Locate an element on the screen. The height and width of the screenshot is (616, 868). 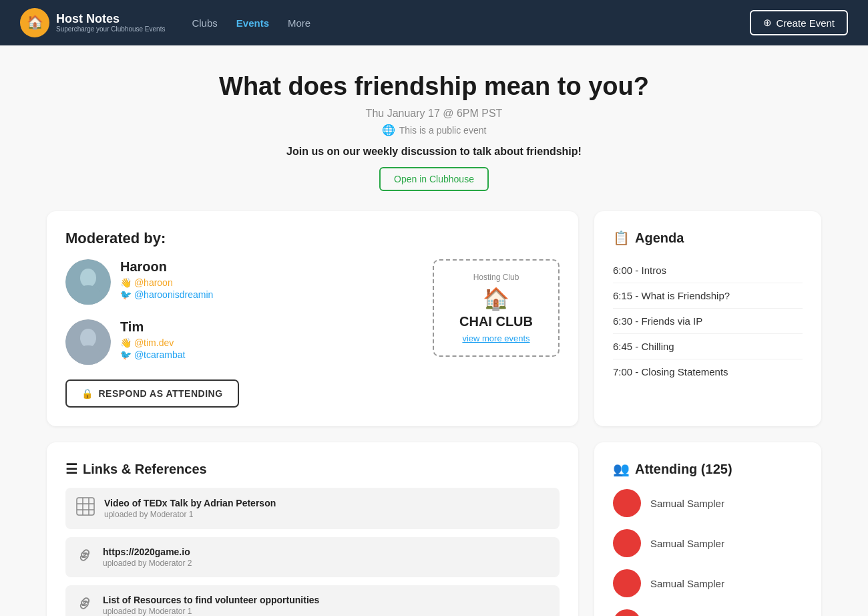
moderators-list: Haroon 👋 @haroon 🐦 @haroonisdreamin is located at coordinates (239, 333).